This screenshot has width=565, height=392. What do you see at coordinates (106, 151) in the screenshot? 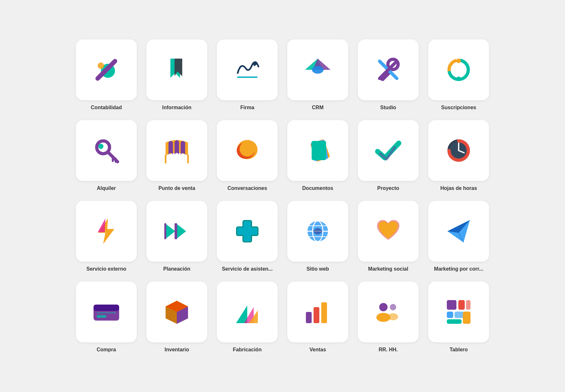
I see `app-icon-alquiler` at bounding box center [106, 151].